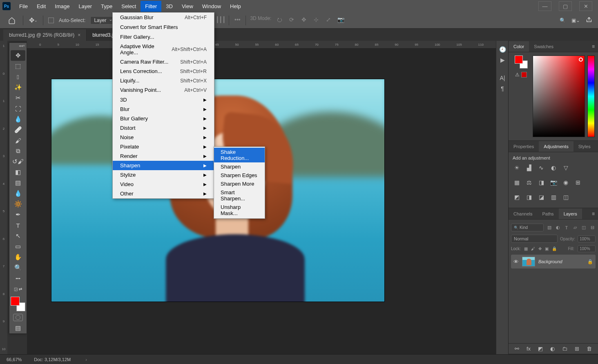 The image size is (598, 364). I want to click on tab-properties: Properties, so click(524, 146).